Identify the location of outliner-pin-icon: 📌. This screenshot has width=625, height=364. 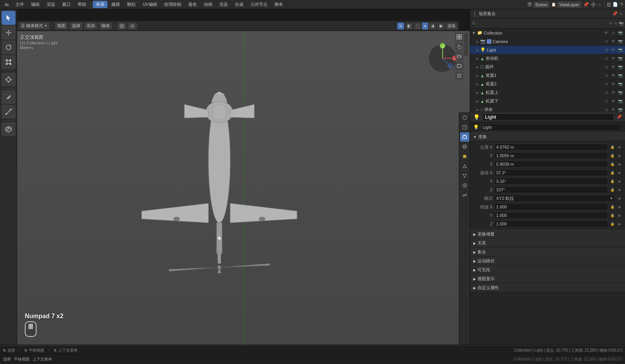
(615, 14).